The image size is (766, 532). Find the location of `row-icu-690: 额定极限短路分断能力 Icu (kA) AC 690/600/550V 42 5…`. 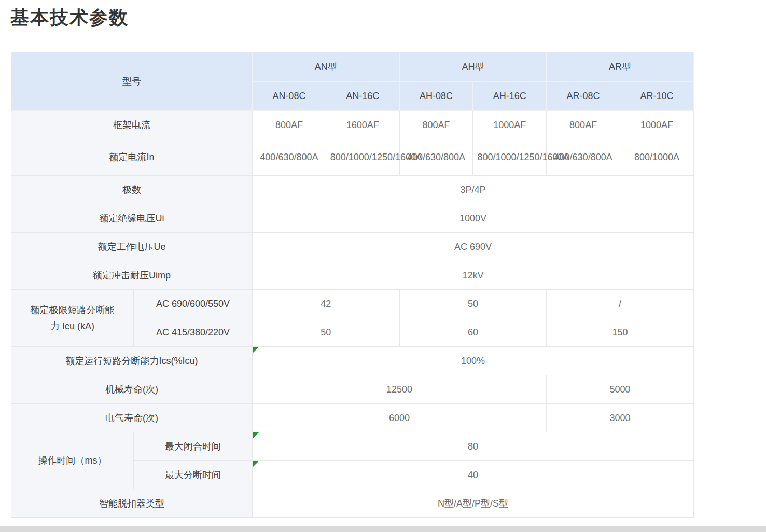

row-icu-690: 额定极限短路分断能力 Icu (kA) AC 690/600/550V 42 5… is located at coordinates (353, 304).